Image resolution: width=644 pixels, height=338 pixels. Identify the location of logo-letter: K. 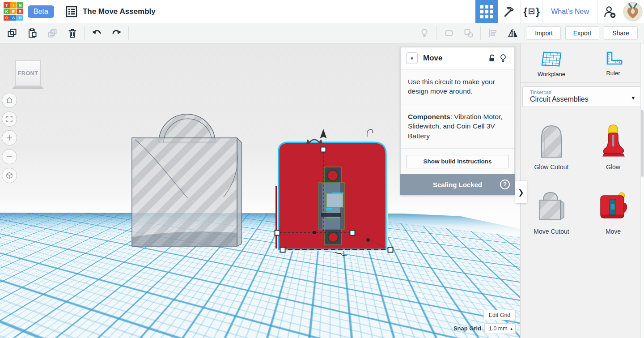
(7, 12).